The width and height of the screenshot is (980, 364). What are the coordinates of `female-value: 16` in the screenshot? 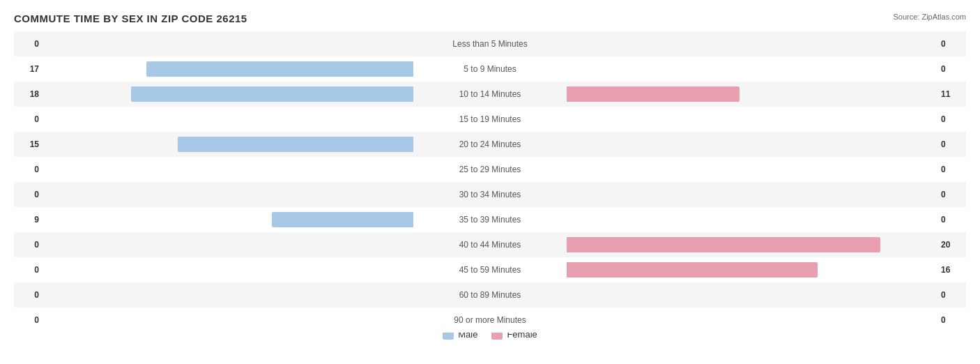 It's located at (952, 270).